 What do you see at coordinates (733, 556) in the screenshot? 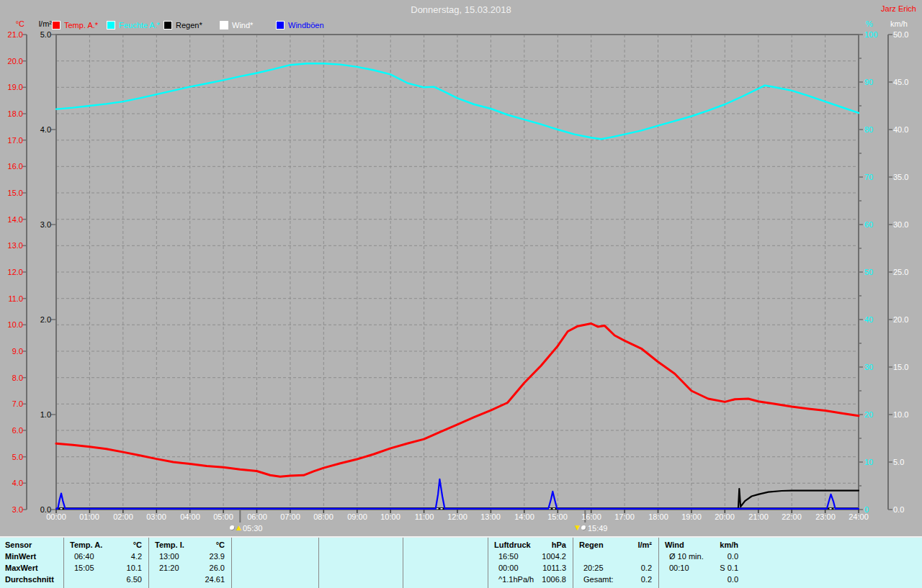
I see `table-cell-value: 0.0` at bounding box center [733, 556].